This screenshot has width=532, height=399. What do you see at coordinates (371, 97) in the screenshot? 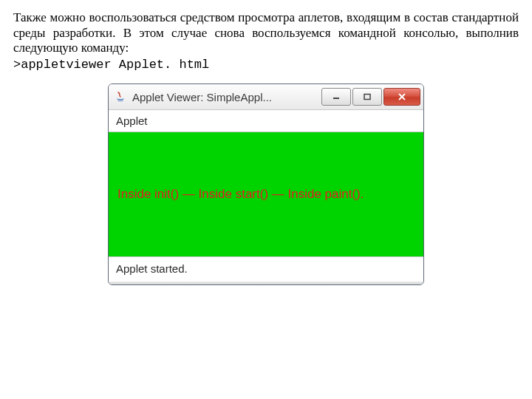
I see `window-controls` at bounding box center [371, 97].